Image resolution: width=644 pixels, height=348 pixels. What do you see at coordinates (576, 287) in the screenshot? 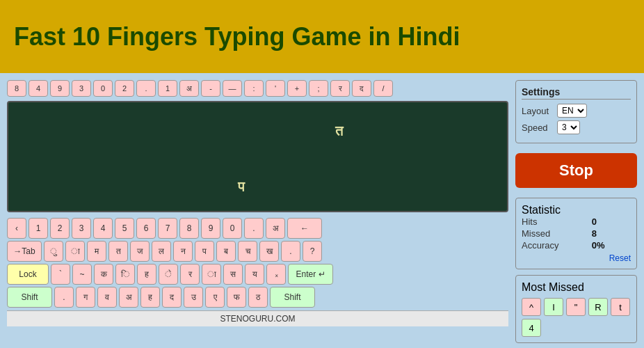
I see `most-missed-title: Most Missed` at bounding box center [576, 287].